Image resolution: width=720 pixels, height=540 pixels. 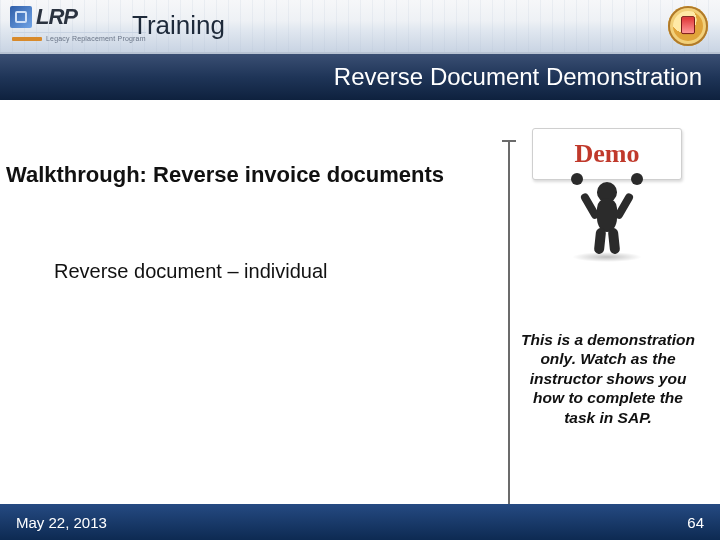 What do you see at coordinates (688, 26) in the screenshot?
I see `org-seal-icon` at bounding box center [688, 26].